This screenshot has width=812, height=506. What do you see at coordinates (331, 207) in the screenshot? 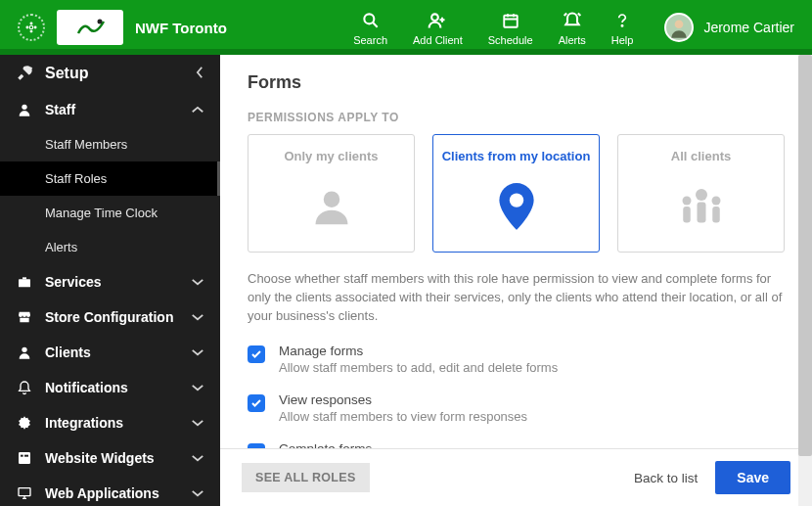
I see `person-silhouette-icon` at bounding box center [331, 207].